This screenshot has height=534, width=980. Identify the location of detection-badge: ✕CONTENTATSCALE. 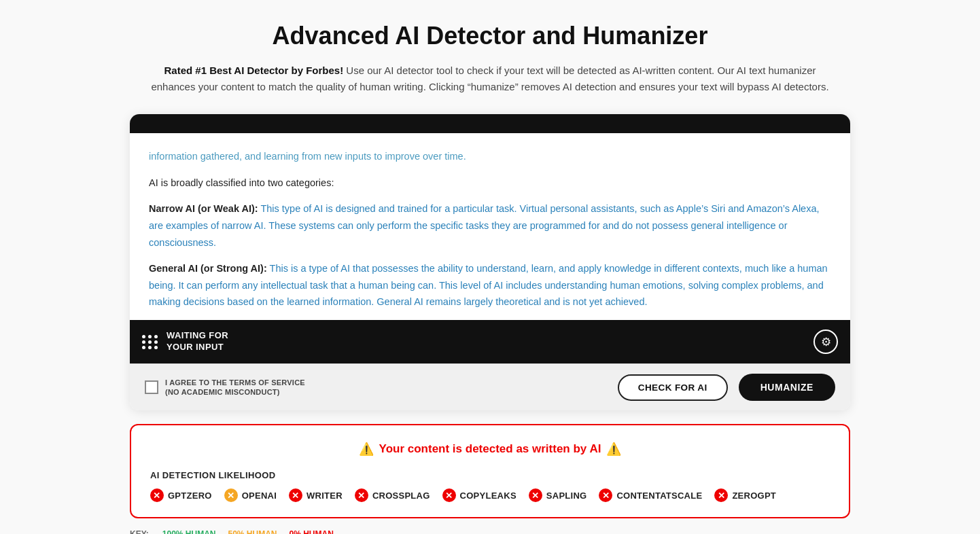
(650, 495).